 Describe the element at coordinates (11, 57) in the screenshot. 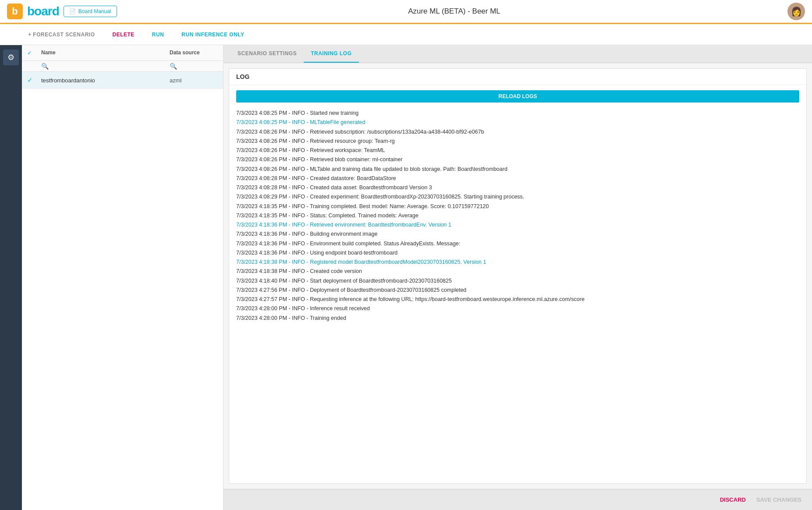

I see `nav-settings-icon: ⚙` at that location.